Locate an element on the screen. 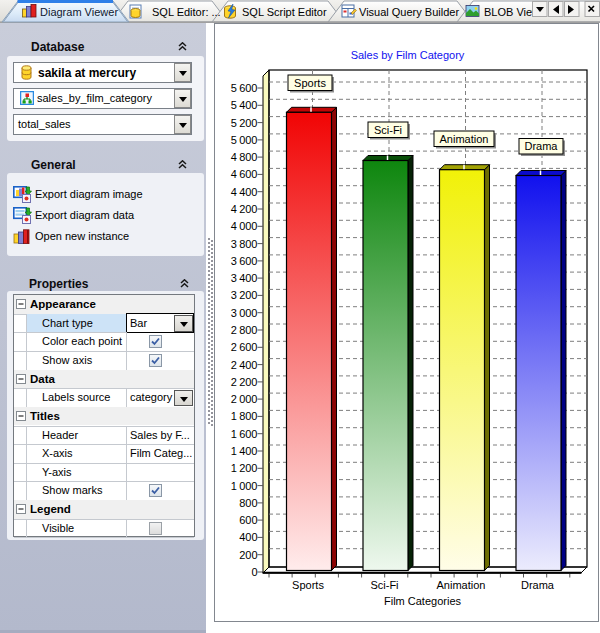  svg-text: 3 400 is located at coordinates (244, 278).